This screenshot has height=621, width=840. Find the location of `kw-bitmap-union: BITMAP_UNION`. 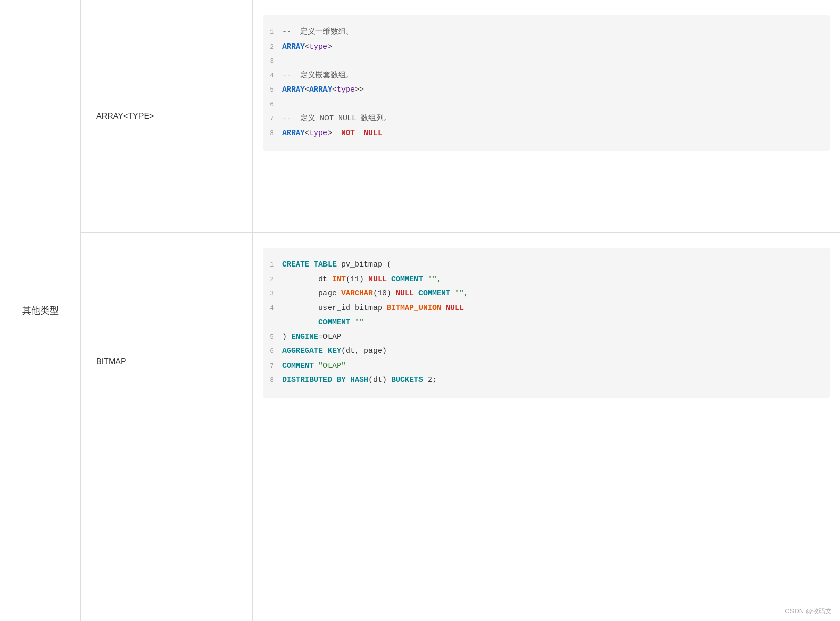

kw-bitmap-union: BITMAP_UNION is located at coordinates (414, 308).